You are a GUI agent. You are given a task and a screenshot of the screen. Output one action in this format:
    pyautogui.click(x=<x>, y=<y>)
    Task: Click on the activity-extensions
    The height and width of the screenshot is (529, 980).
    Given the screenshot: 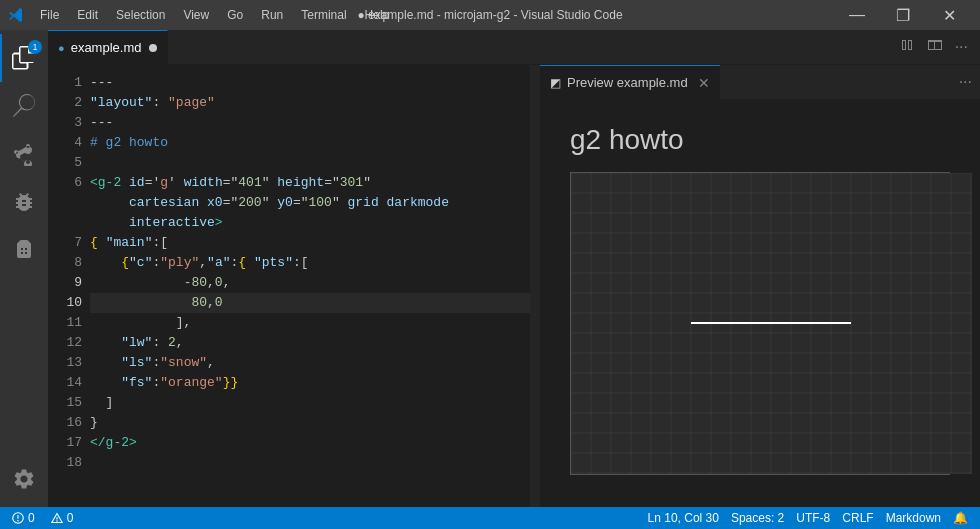 What is the action you would take?
    pyautogui.click(x=24, y=250)
    